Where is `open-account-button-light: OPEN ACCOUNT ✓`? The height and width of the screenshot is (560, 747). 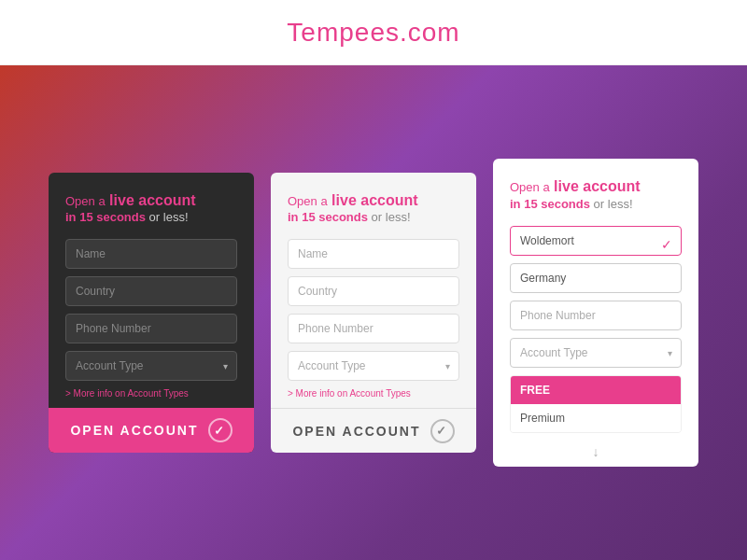
open-account-button-light: OPEN ACCOUNT ✓ is located at coordinates (374, 430).